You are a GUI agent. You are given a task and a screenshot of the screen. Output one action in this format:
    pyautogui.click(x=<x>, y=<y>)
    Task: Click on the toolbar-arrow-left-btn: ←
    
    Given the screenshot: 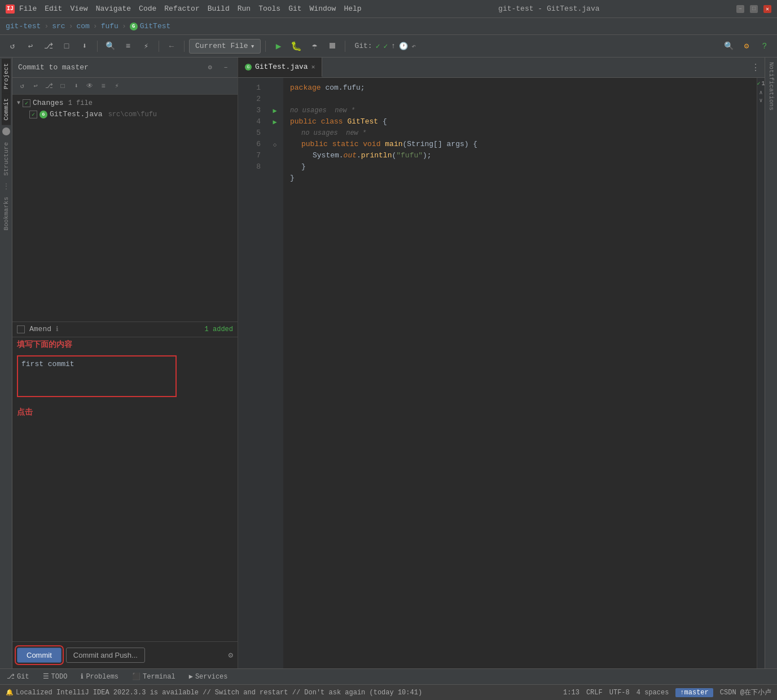 What is the action you would take?
    pyautogui.click(x=172, y=46)
    